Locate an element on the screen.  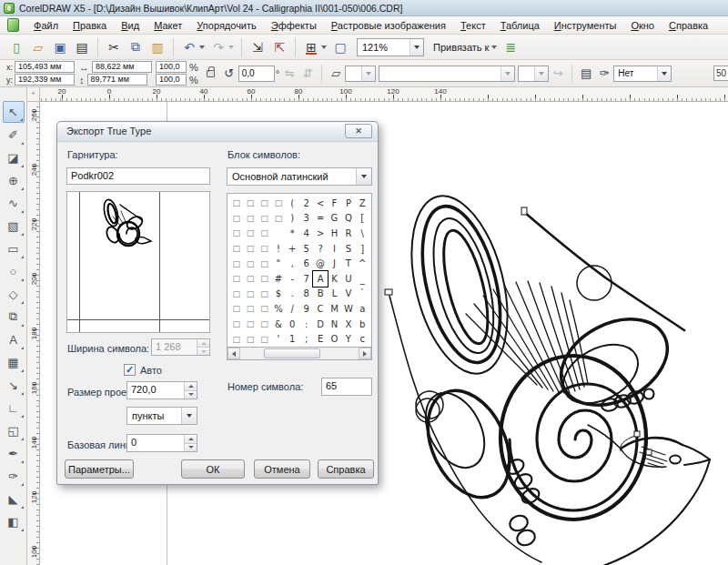
char-cell: ' is located at coordinates (278, 338).